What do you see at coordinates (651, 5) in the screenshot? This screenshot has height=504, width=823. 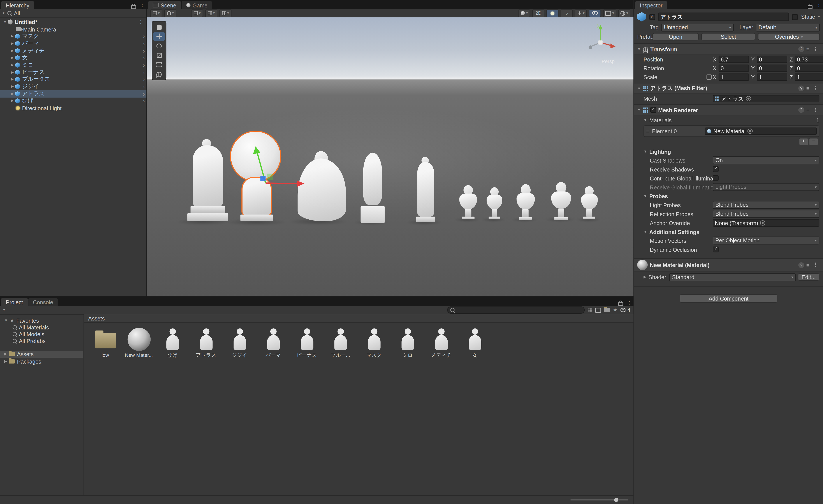 I see `tab-inspector: Inspector` at bounding box center [651, 5].